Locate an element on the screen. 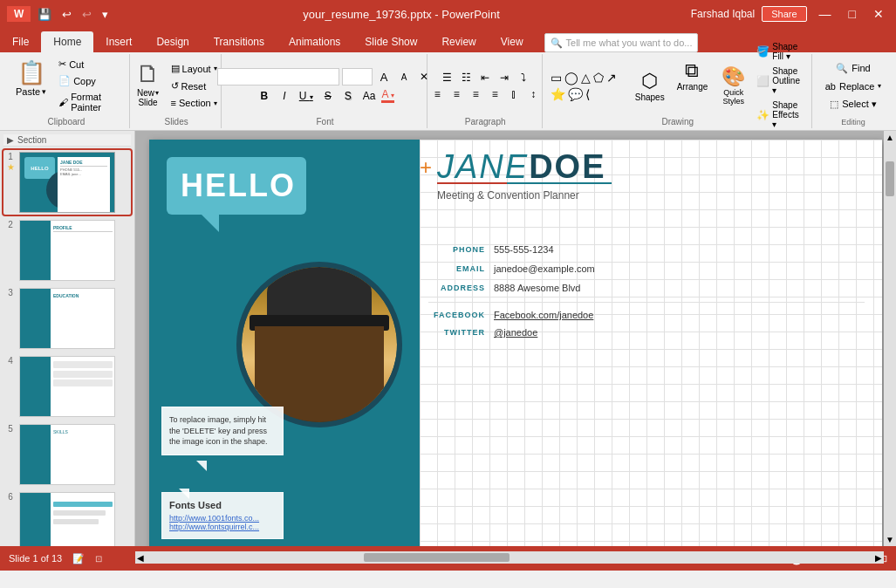  justify-button: ≡ is located at coordinates (495, 94).